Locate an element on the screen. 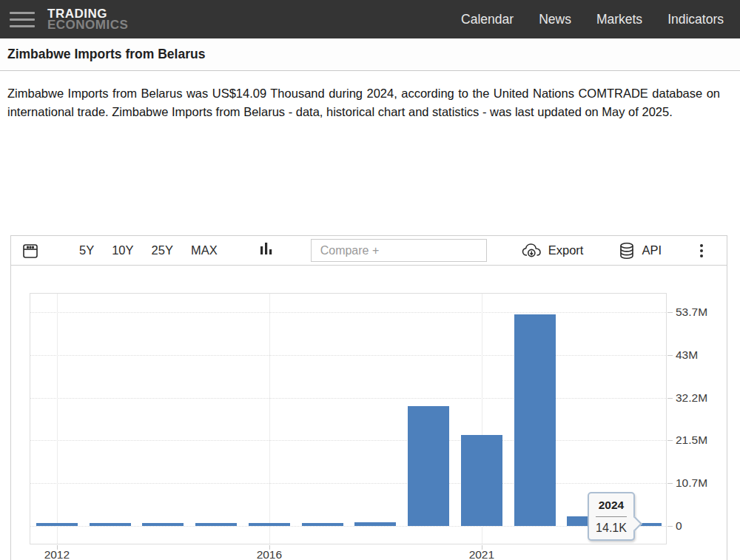 This screenshot has height=560, width=740. chart-toolbar: 5Y 10Y 25Y MAX Export is located at coordinates (369, 251).